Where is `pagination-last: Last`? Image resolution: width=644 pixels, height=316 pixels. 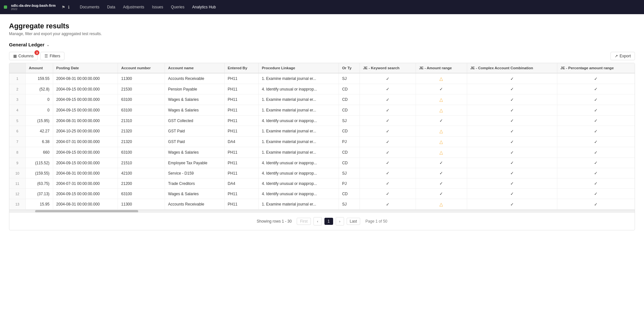
pagination-last: Last is located at coordinates (354, 221).